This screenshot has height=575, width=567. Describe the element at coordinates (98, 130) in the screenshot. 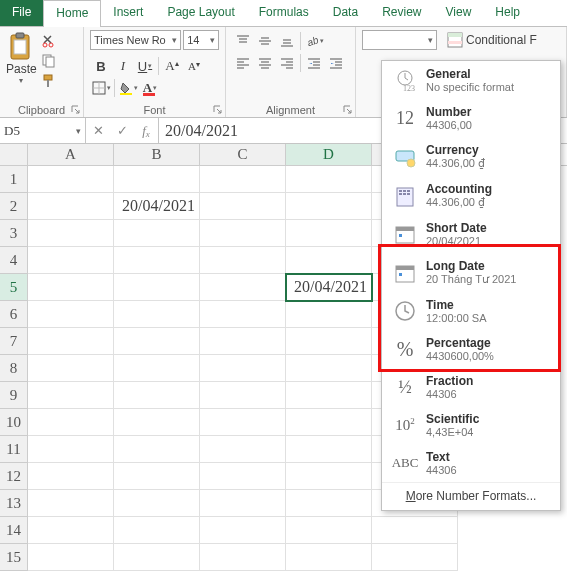

I see `cancel-formula-button: ✕` at that location.